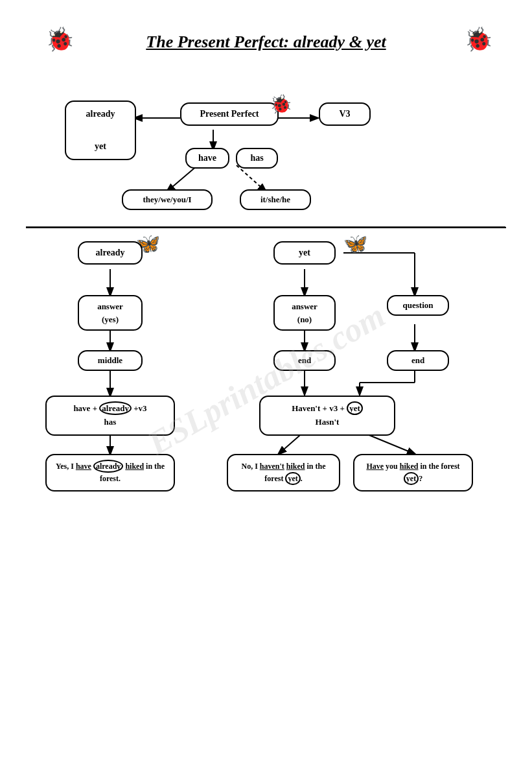  Describe the element at coordinates (100, 130) in the screenshot. I see `already-yet-box: already yet` at that location.